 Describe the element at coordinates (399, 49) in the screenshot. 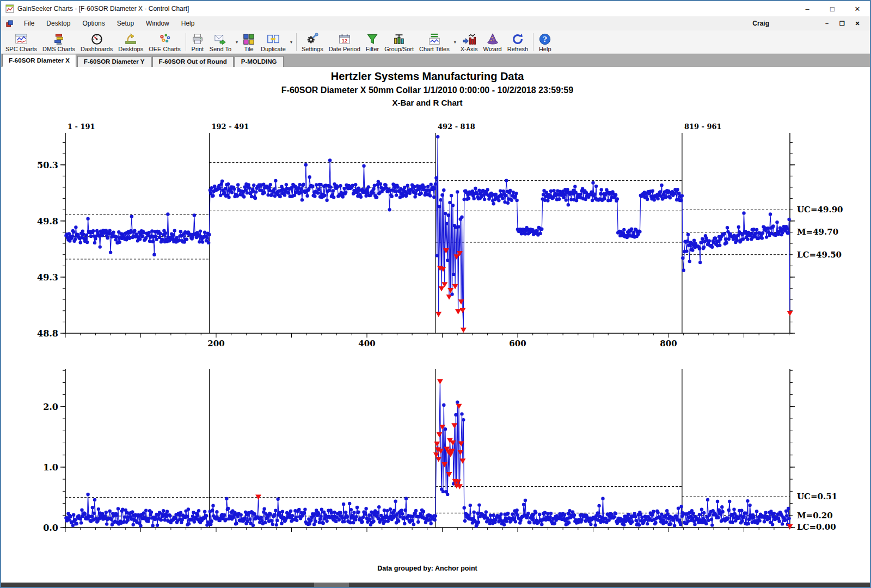

I see `group-sort-label: Group/Sort` at that location.